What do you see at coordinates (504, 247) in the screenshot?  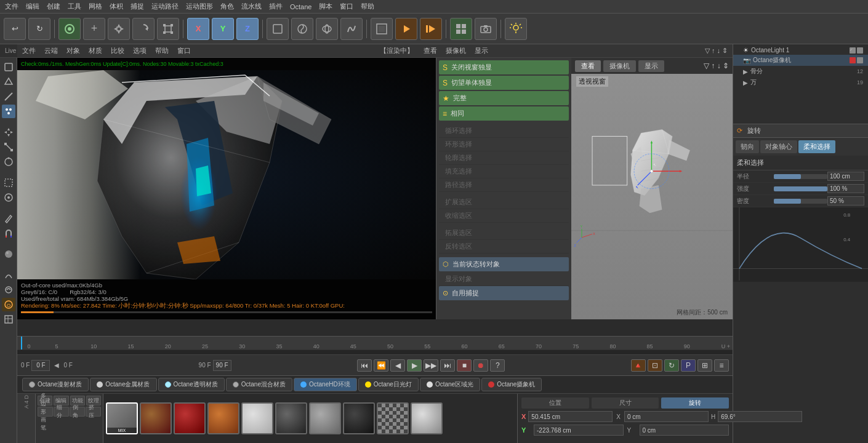 I see `sel-invert: 反转选区` at bounding box center [504, 247].